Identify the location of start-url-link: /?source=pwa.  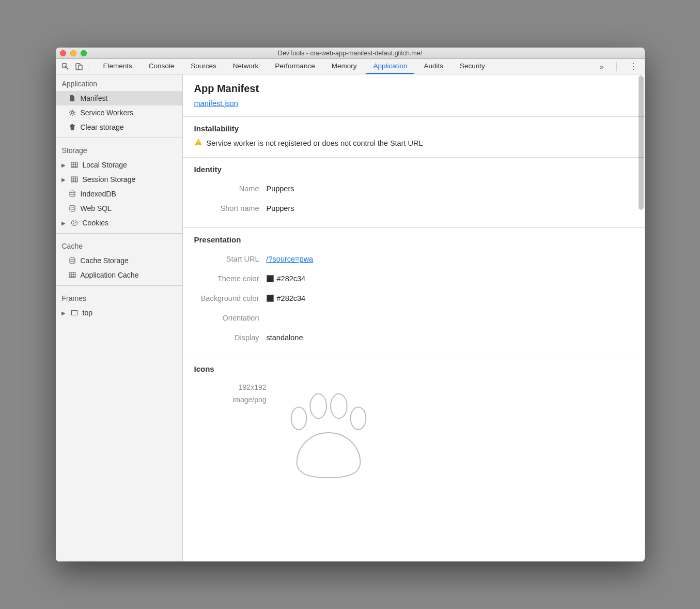
(290, 259).